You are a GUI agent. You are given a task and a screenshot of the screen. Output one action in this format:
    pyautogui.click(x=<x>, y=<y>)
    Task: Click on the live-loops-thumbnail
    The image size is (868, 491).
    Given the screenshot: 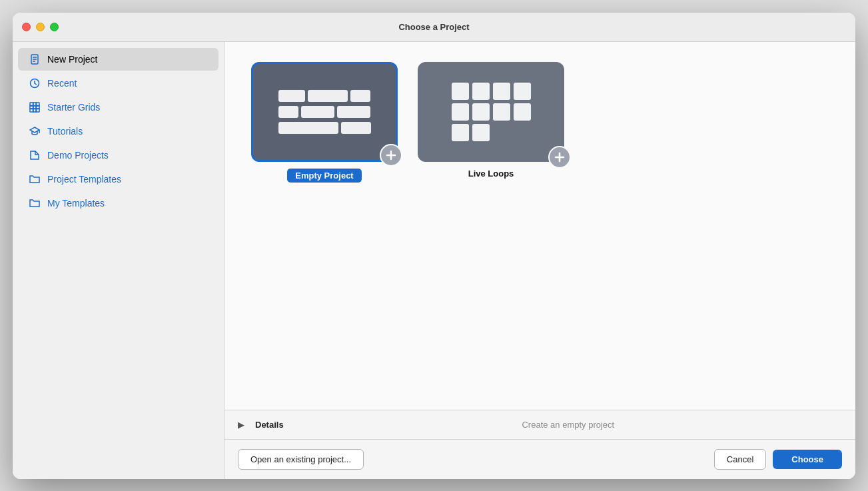 What is the action you would take?
    pyautogui.click(x=491, y=112)
    